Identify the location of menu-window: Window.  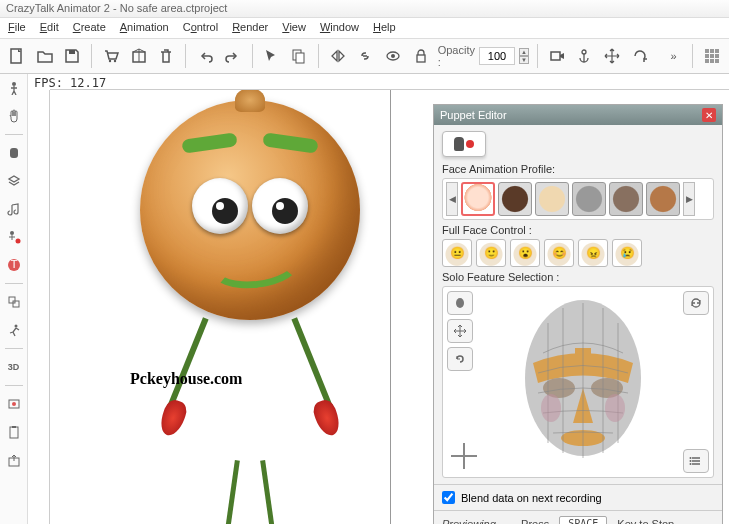
(340, 28).